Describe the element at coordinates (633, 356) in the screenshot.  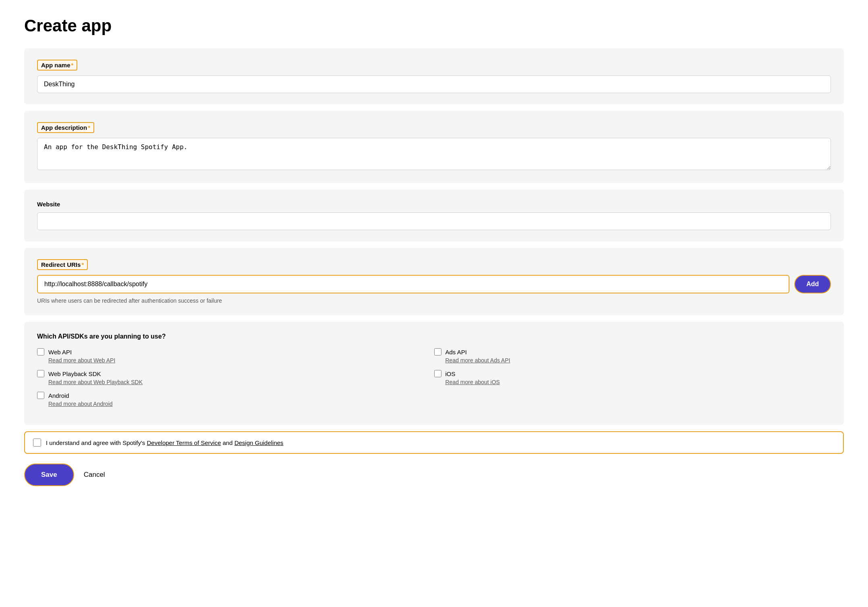
I see `sdk-item-ads-api: Ads API Read more about Ads API` at that location.